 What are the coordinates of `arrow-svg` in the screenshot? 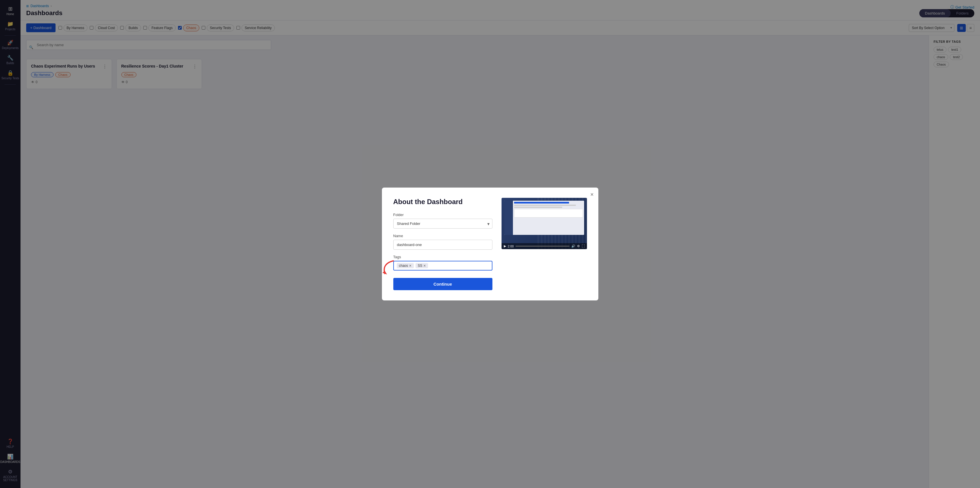 It's located at (388, 268).